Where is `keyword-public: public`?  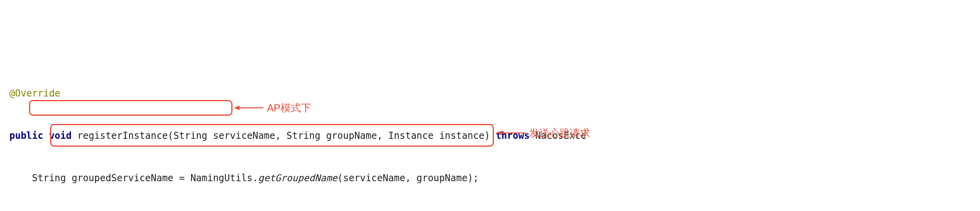 keyword-public: public is located at coordinates (27, 136).